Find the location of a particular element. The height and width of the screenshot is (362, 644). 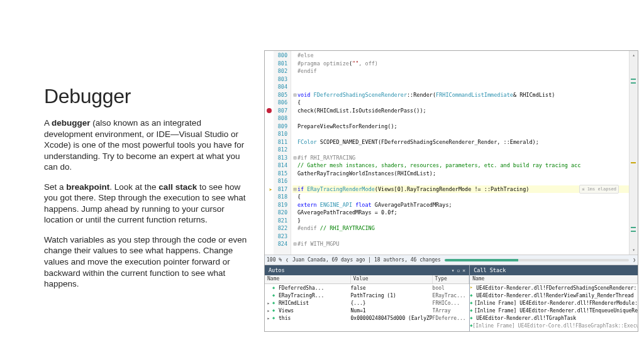

code-line: // Gather mesh instances, shaders, resou… is located at coordinates (460, 166).